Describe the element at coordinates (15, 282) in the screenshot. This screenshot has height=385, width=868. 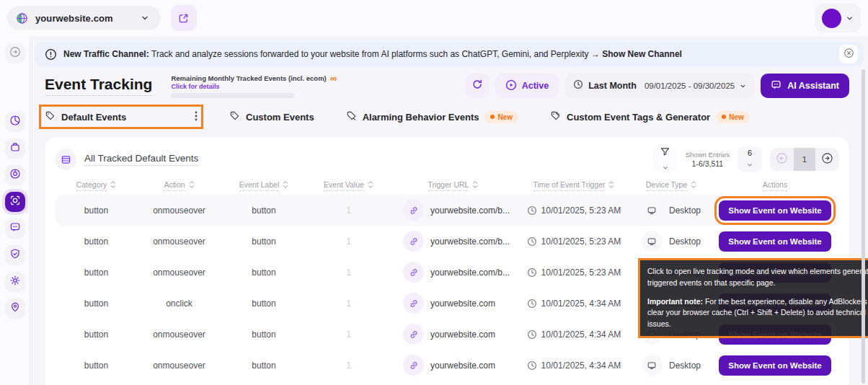
I see `gear-icon` at that location.